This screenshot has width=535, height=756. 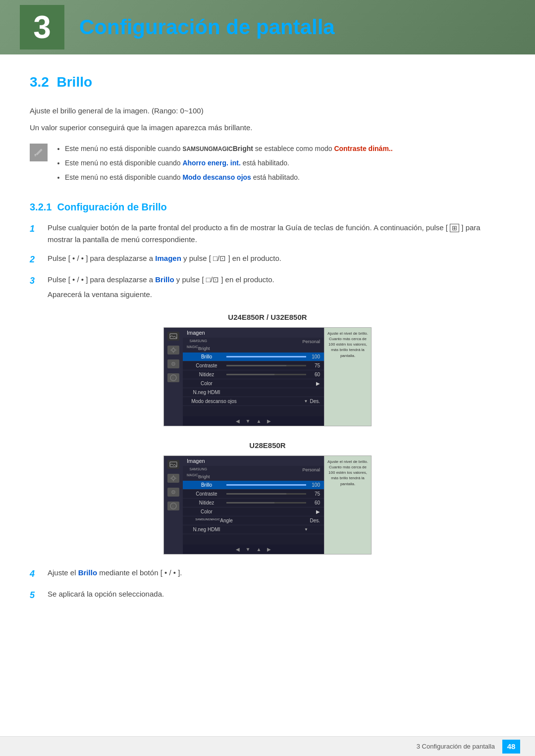 What do you see at coordinates (42, 27) in the screenshot?
I see `chapter-number: 3` at bounding box center [42, 27].